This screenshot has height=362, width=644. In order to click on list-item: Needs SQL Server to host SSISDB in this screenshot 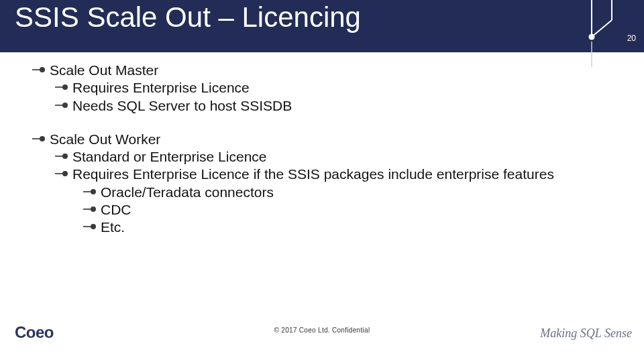, I will do `click(336, 106)`.